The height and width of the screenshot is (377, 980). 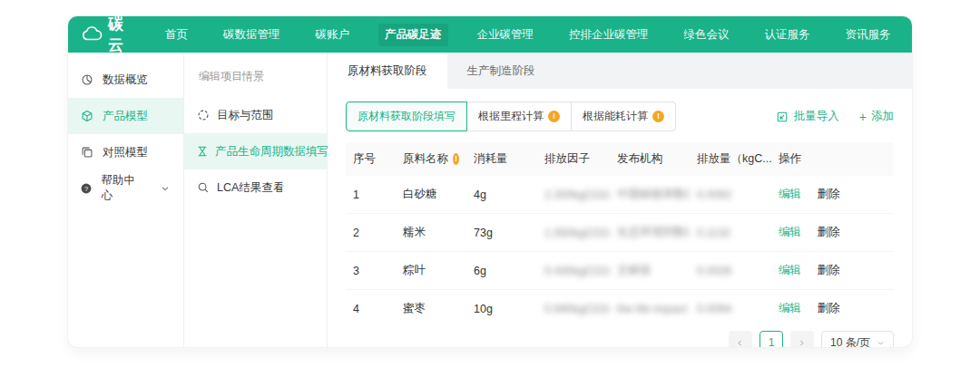 I want to click on cell-consumption: 10g, so click(x=502, y=309).